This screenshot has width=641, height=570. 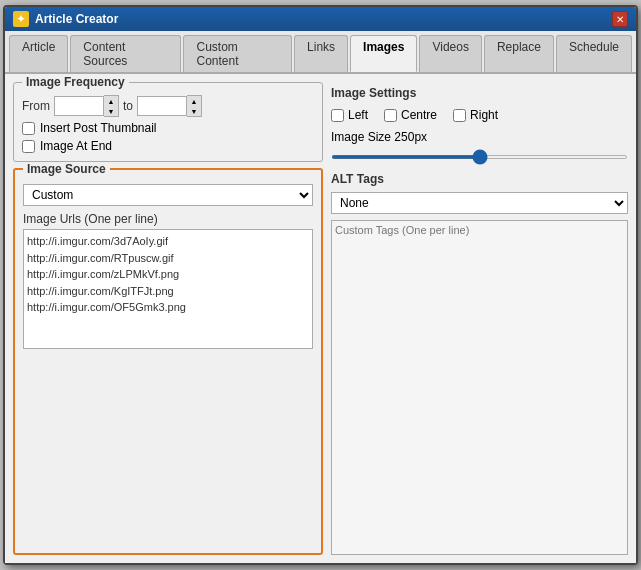 What do you see at coordinates (358, 115) in the screenshot?
I see `align-left-label: Left` at bounding box center [358, 115].